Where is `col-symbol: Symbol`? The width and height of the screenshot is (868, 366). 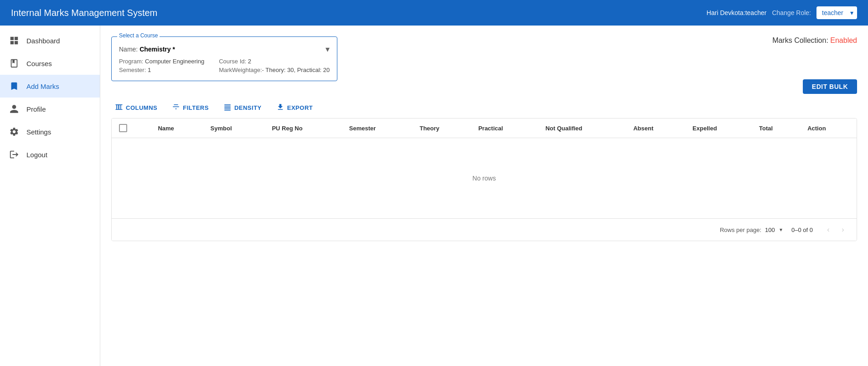 col-symbol: Symbol is located at coordinates (234, 129).